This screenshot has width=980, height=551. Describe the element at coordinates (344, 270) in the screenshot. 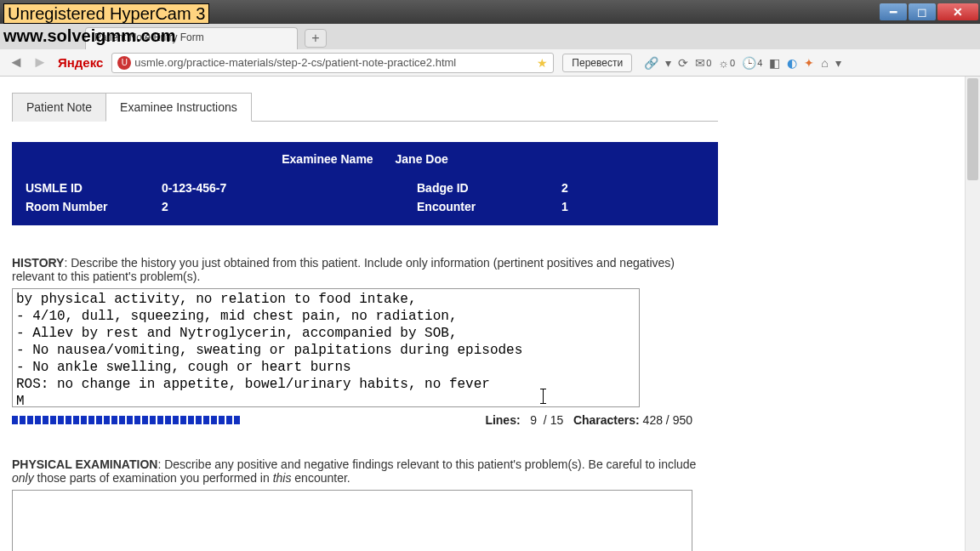

I see `history-desc: : Describe the history you just obtained…` at that location.